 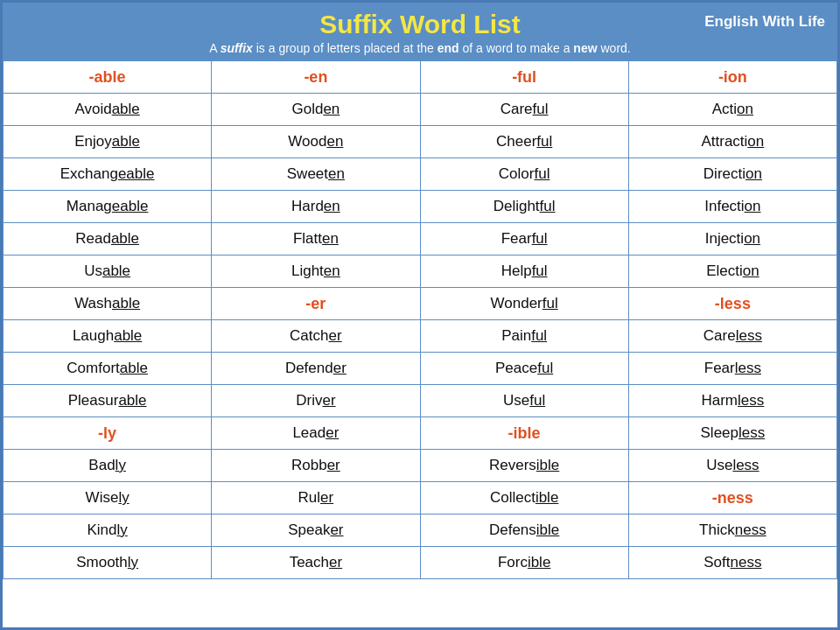 I want to click on table-cell: Delightful, so click(x=524, y=206).